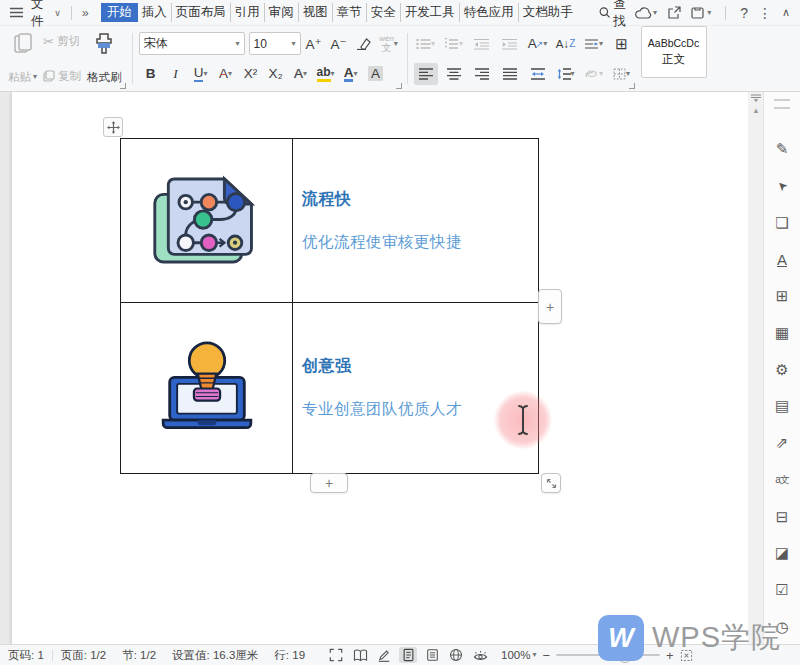 Image resolution: width=800 pixels, height=665 pixels. I want to click on font-size-select: 10 ▾, so click(275, 44).